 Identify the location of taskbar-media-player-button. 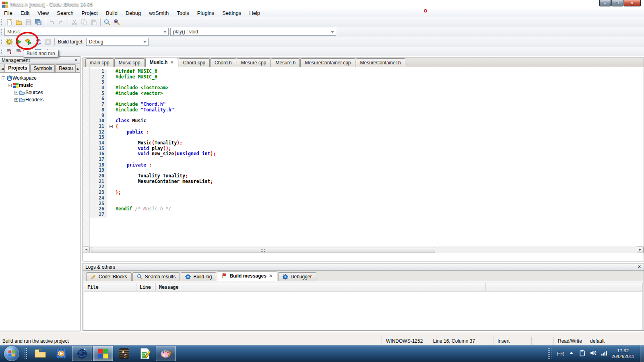
(61, 354).